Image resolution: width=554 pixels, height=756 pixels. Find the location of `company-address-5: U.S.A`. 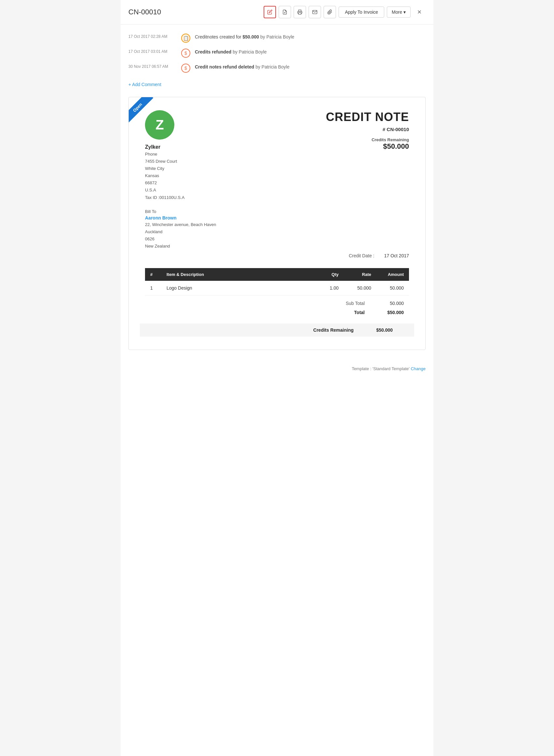

company-address-5: U.S.A is located at coordinates (165, 190).